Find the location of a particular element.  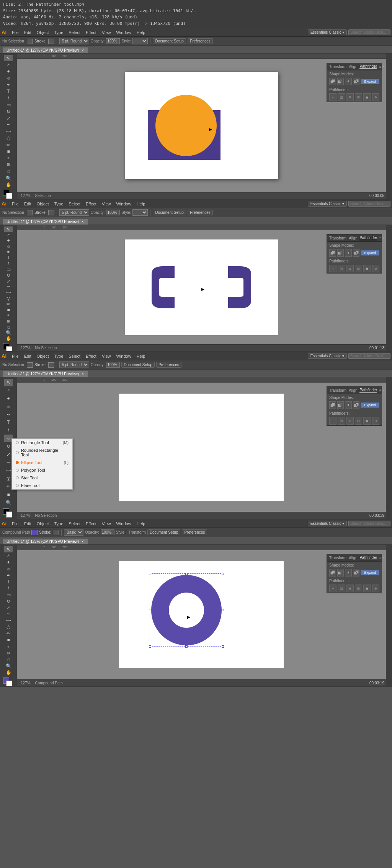

artboard-container-2: ▸ Transform Align Pathfinder ≡ × Shape M… is located at coordinates (201, 287).